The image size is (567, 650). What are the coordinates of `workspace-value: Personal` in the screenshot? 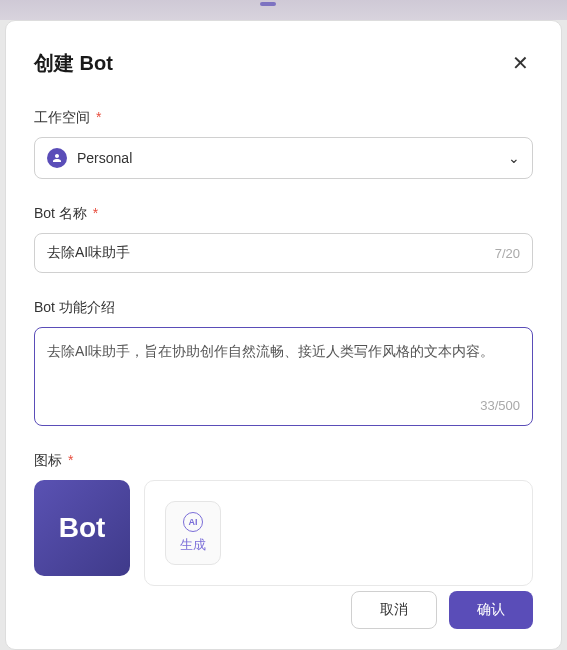 It's located at (288, 158).